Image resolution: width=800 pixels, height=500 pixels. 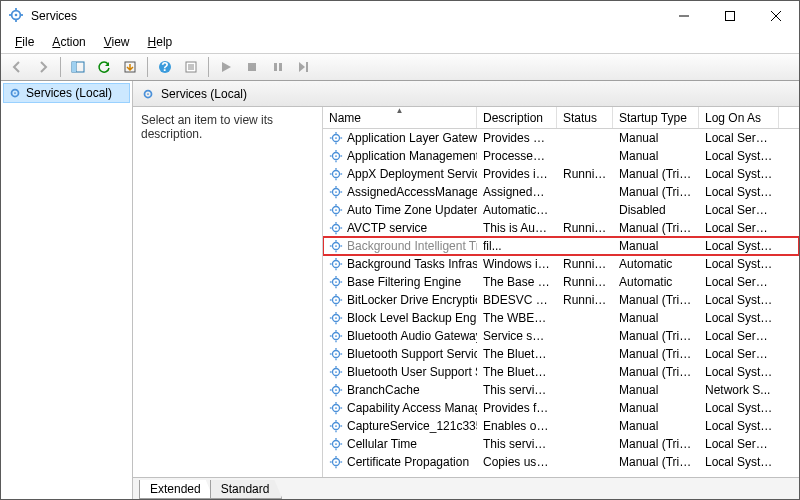 What do you see at coordinates (561, 318) in the screenshot?
I see `service-row: Block Level Backup Engine ...The WBENG..…` at bounding box center [561, 318].